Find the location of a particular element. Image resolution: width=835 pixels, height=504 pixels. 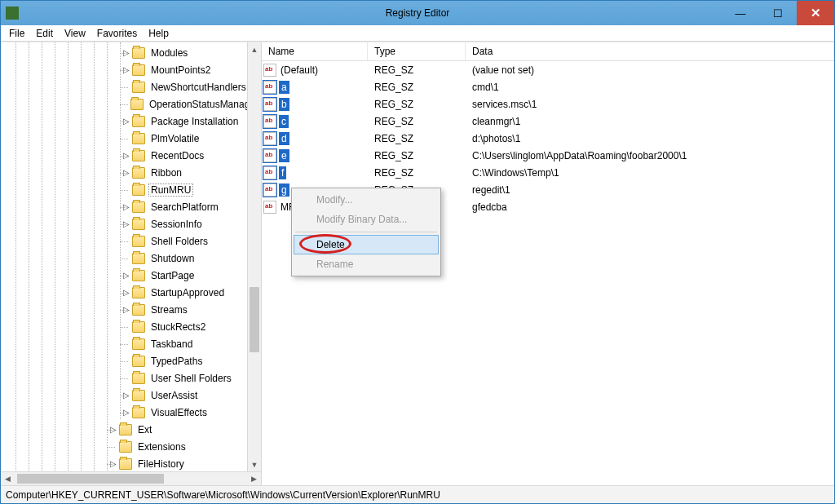

tree-item: ▷StartPage is located at coordinates (130, 276).